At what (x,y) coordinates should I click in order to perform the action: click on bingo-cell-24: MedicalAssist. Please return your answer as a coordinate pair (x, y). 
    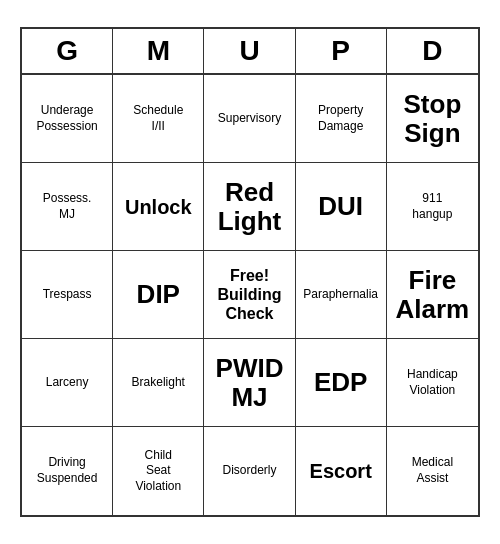
    Looking at the image, I should click on (432, 471).